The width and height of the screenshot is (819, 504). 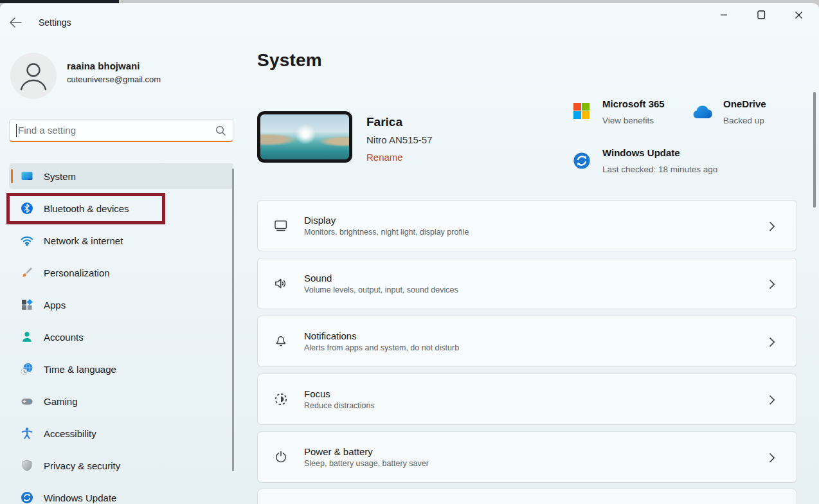 I want to click on device-name: Farica, so click(x=384, y=122).